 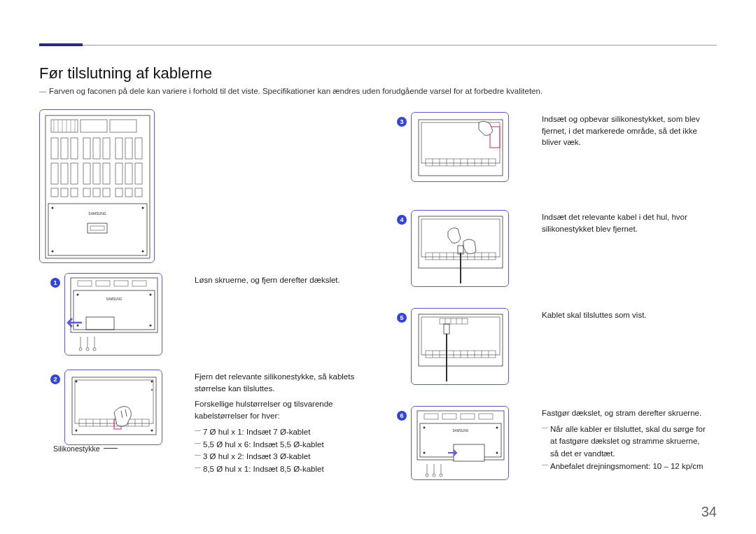 I want to click on step-1-badge: 1, so click(x=55, y=283).